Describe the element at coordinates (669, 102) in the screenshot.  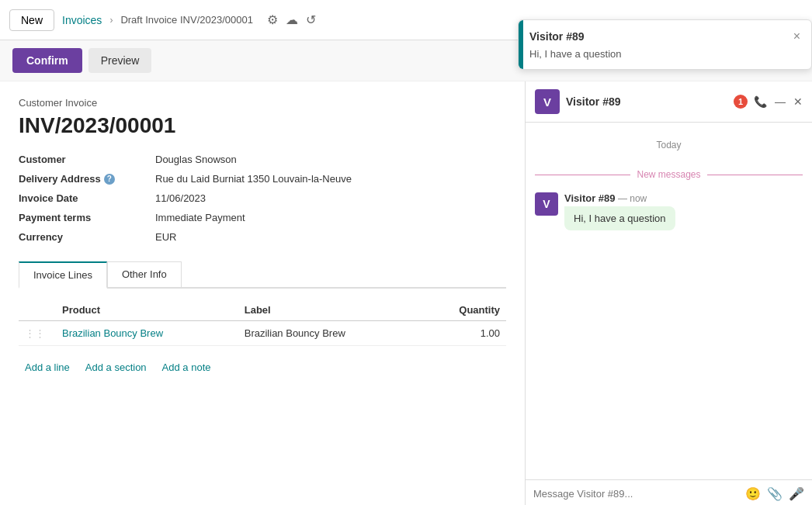
I see `chat-header: V Visitor #89 1 📞 — ✕` at that location.